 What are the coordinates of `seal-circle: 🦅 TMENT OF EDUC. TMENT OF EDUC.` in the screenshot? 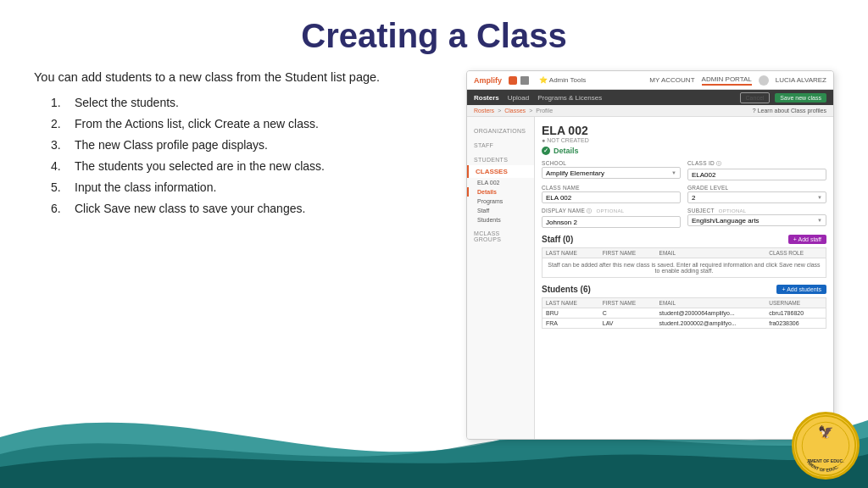 It's located at (826, 446).